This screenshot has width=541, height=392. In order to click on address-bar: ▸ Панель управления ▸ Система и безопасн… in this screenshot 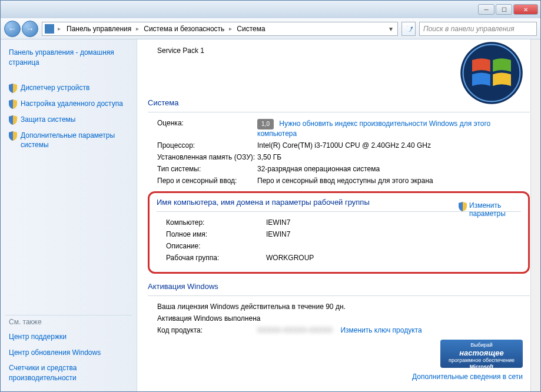, I will do `click(220, 29)`.